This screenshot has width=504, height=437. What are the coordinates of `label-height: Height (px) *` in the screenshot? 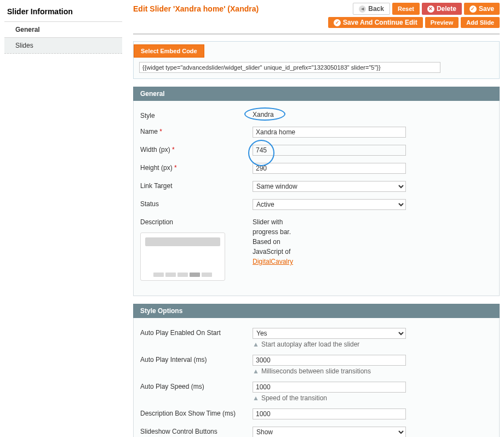 It's located at (196, 168).